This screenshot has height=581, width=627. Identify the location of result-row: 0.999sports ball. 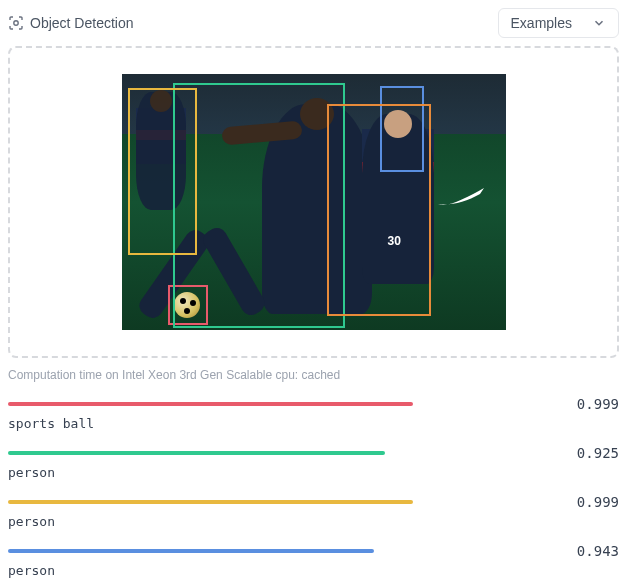
(314, 414).